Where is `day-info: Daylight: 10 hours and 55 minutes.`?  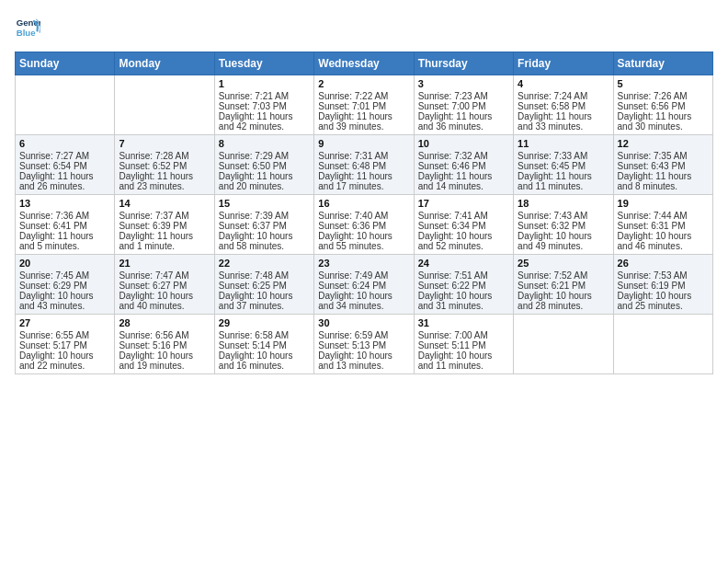
day-info: Daylight: 10 hours and 55 minutes. is located at coordinates (364, 241).